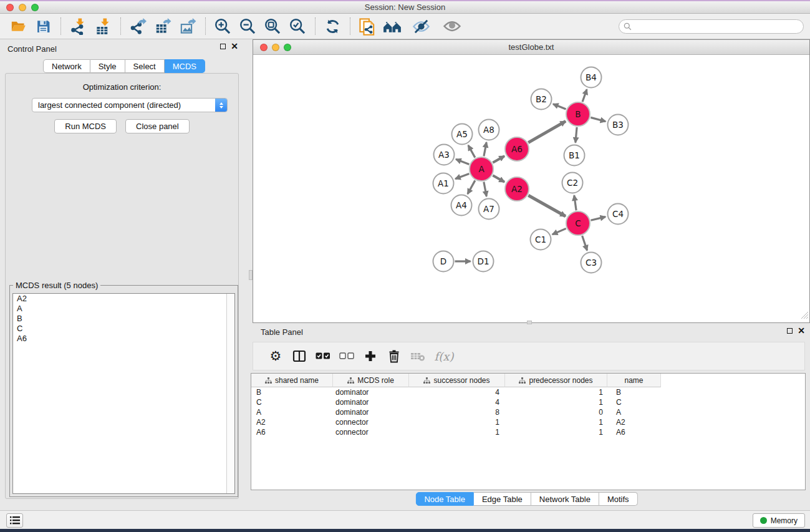  Describe the element at coordinates (528, 412) in the screenshot. I see `table-row: Adominator80A` at that location.